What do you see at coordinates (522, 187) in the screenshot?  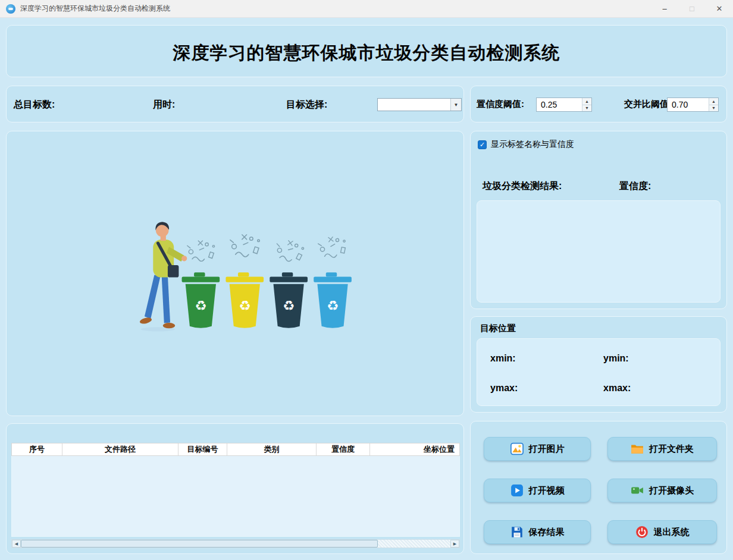 I see `detection-result-label: 垃圾分类检测结果:` at bounding box center [522, 187].